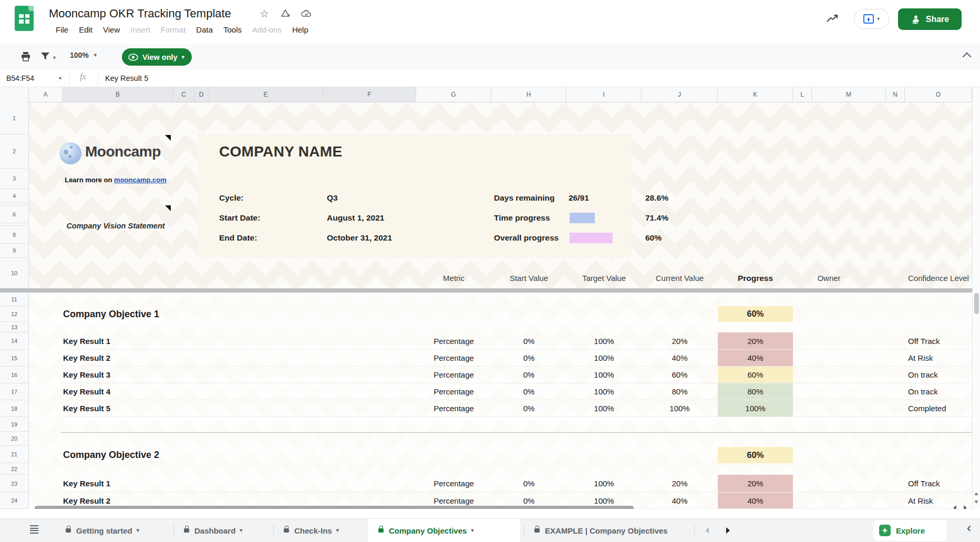 This screenshot has height=542, width=980. Describe the element at coordinates (20, 78) in the screenshot. I see `name-box: B54:F54` at that location.